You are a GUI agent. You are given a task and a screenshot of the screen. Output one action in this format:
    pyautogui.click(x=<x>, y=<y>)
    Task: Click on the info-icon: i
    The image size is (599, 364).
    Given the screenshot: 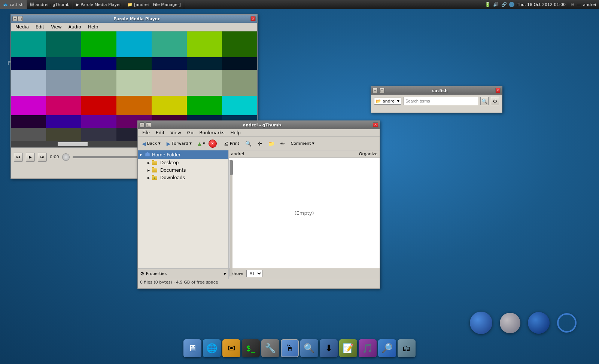 What is the action you would take?
    pyautogui.click(x=512, y=4)
    